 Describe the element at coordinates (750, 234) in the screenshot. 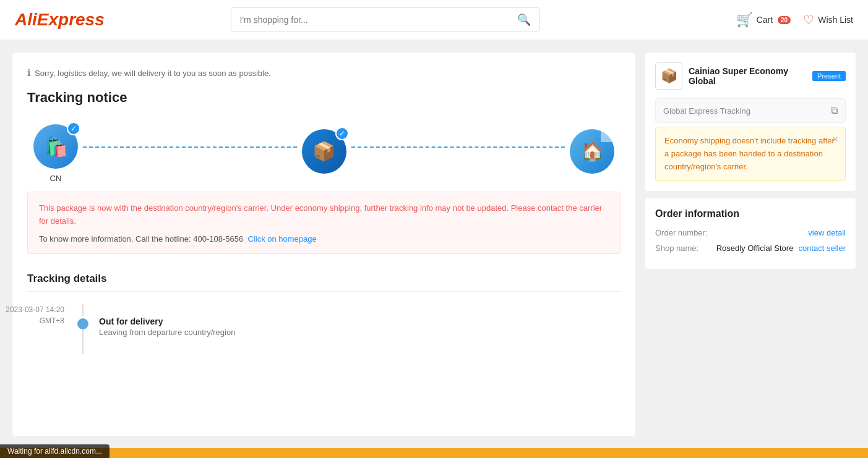

I see `order-card: Order information Order number: view det…` at that location.